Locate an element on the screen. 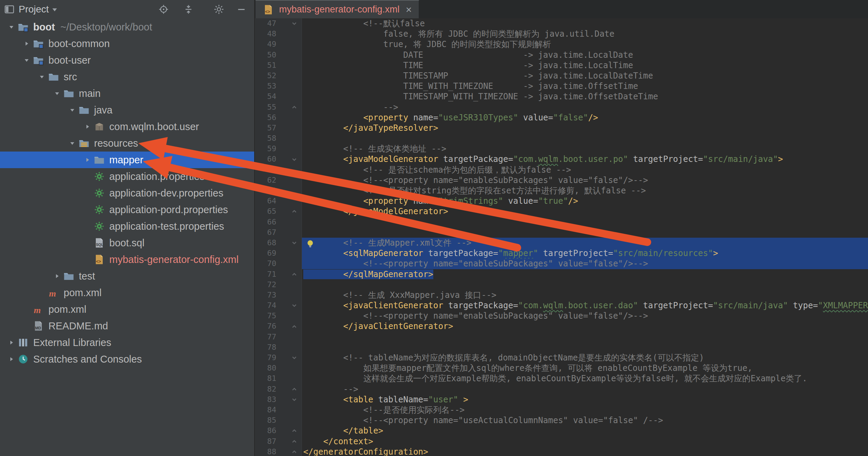  tree-item-boot-common: boot-common is located at coordinates (127, 44).